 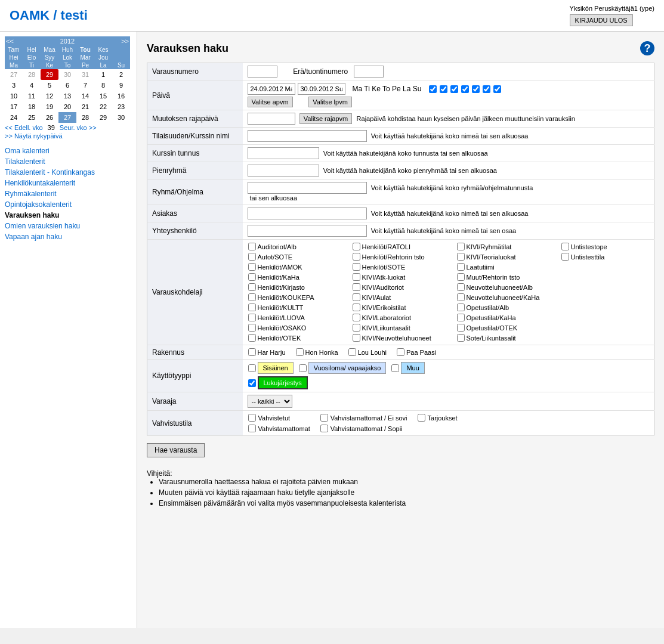 What do you see at coordinates (271, 119) in the screenshot?
I see `muutos-date-input` at bounding box center [271, 119].